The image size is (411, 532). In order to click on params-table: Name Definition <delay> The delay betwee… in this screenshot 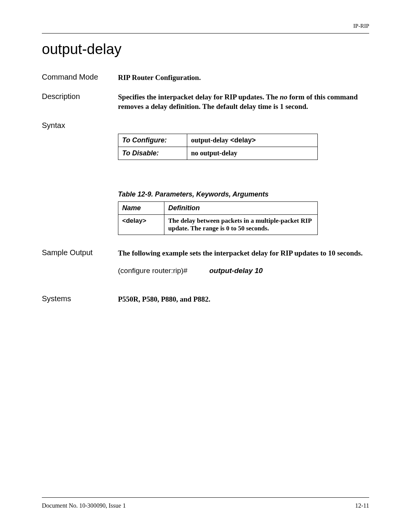, I will do `click(218, 218)`.